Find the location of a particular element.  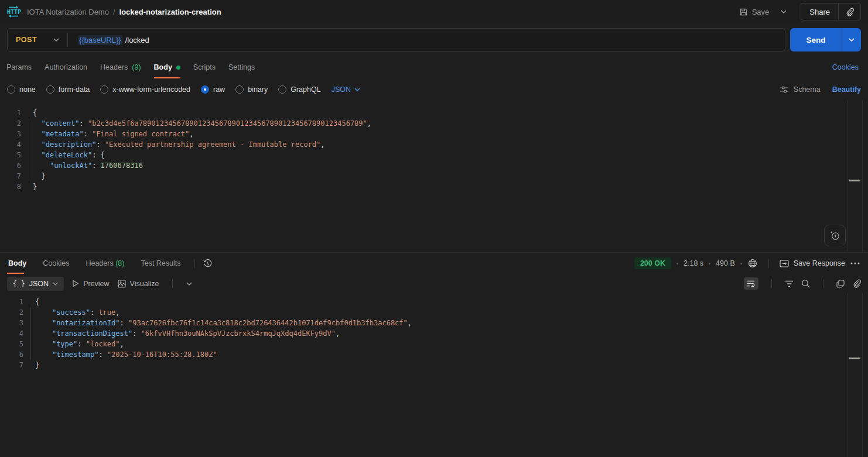

body-type-options: none form-data x-www-form-urlencoded raw… is located at coordinates (434, 89).